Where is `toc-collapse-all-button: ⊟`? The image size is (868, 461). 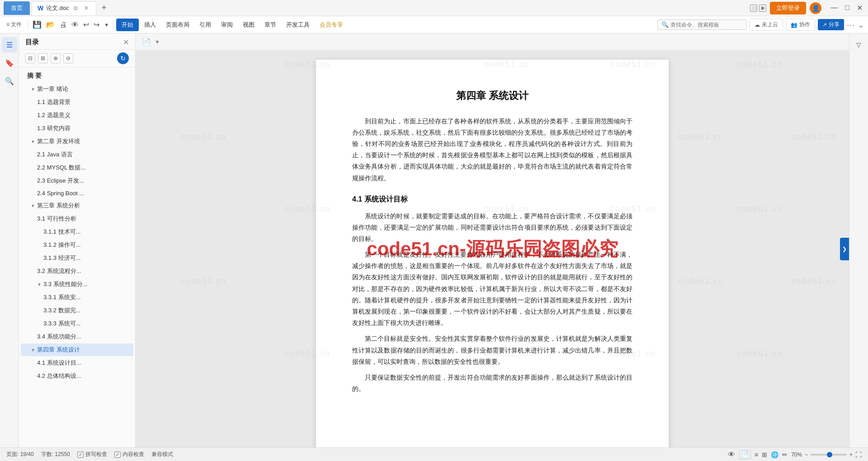
toc-collapse-all-button: ⊟ is located at coordinates (30, 58).